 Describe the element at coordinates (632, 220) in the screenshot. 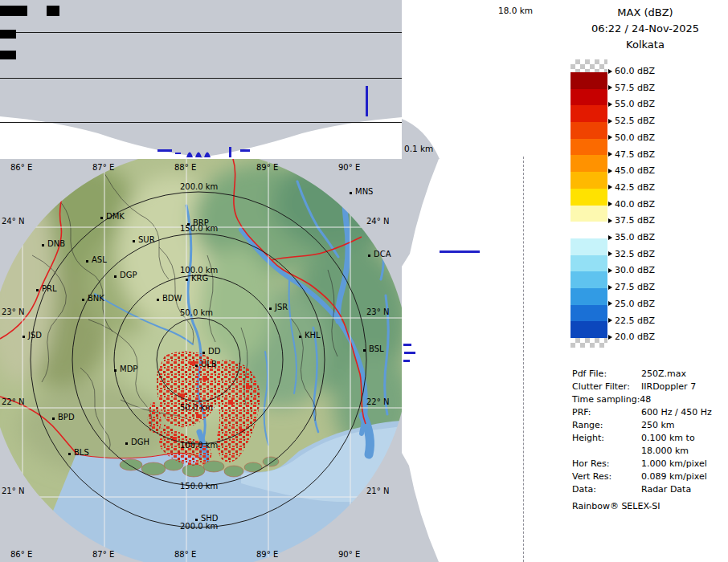

I see `legend-level-label: 37.5 dBZ` at that location.